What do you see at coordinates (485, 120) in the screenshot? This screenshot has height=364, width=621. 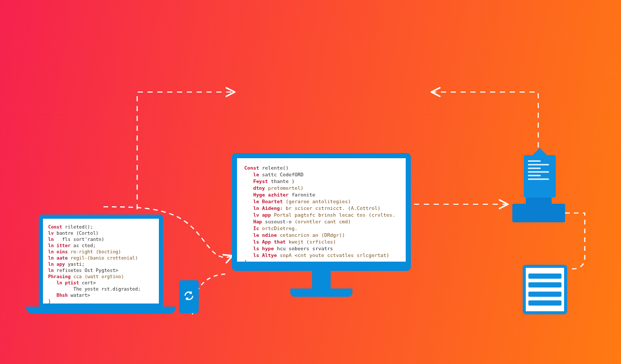 I see `arrow-doc-to-monitor` at bounding box center [485, 120].